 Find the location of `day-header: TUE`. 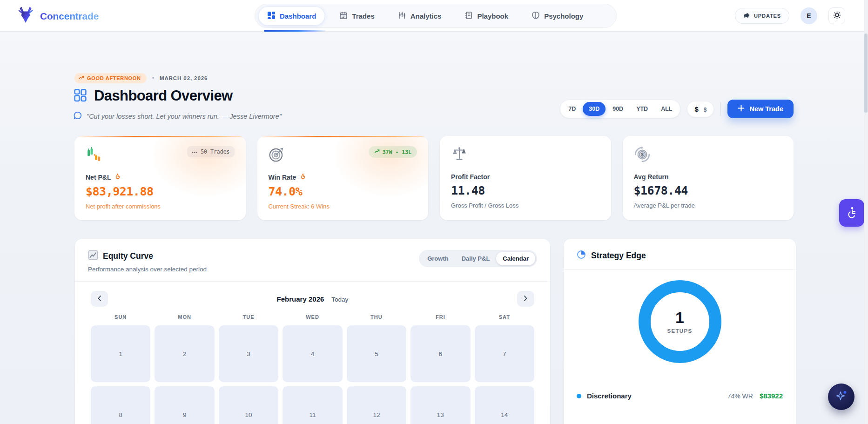

day-header: TUE is located at coordinates (249, 317).